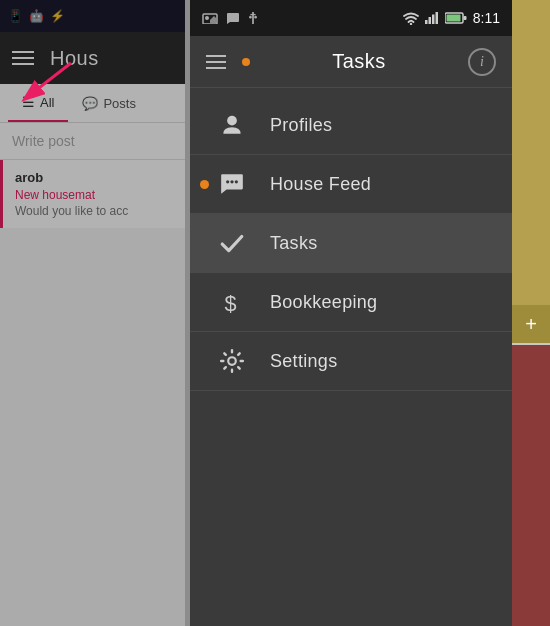 The image size is (550, 626). What do you see at coordinates (351, 126) in the screenshot?
I see `menu-item-profiles: Profiles` at bounding box center [351, 126].